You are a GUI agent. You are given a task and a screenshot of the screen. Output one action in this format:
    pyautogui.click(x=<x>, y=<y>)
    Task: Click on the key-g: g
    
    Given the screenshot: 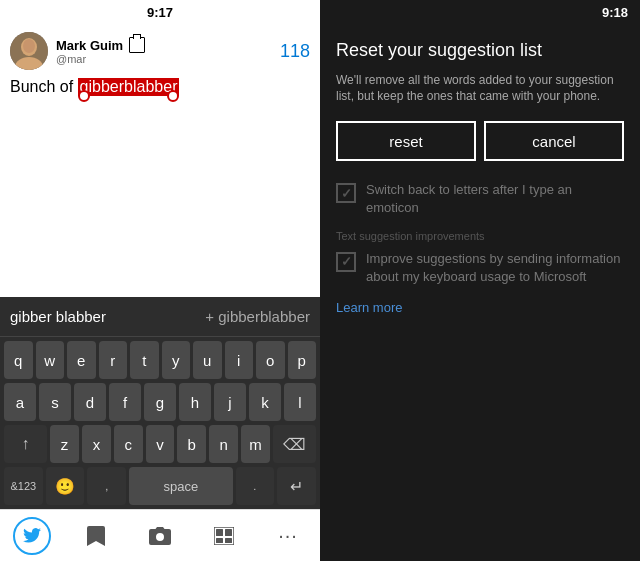 What is the action you would take?
    pyautogui.click(x=160, y=402)
    